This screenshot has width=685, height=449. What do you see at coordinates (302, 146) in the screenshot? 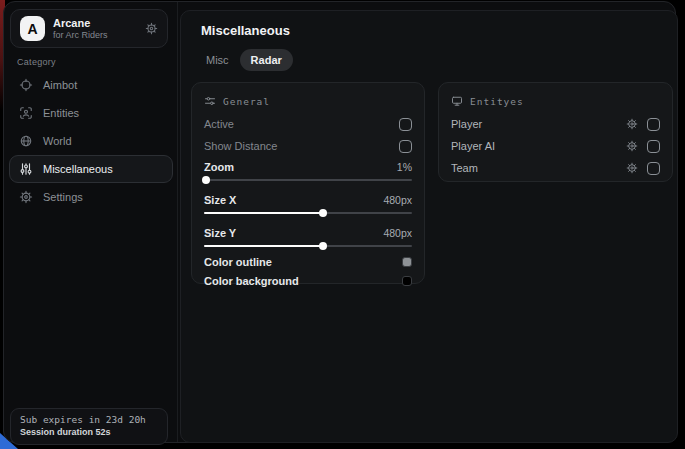
I see `show-distance-label: Show Distance` at bounding box center [302, 146].